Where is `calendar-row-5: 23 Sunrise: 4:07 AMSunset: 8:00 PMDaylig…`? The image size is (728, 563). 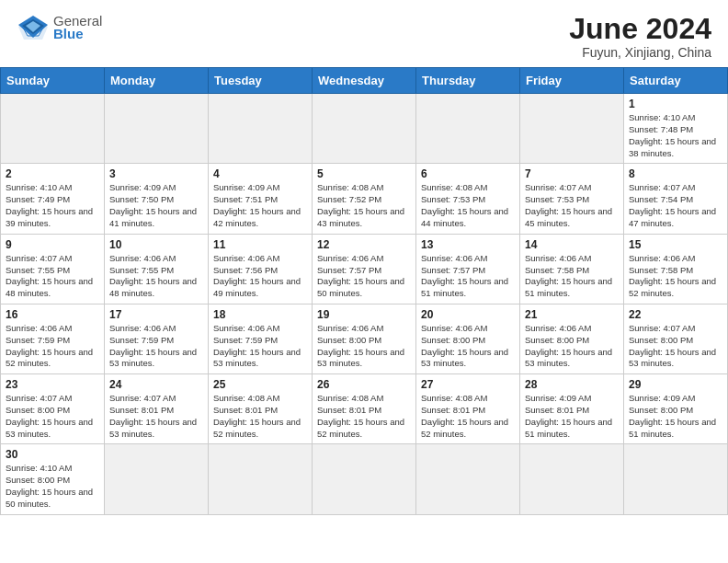 calendar-row-5: 23 Sunrise: 4:07 AMSunset: 8:00 PMDaylig… is located at coordinates (364, 409).